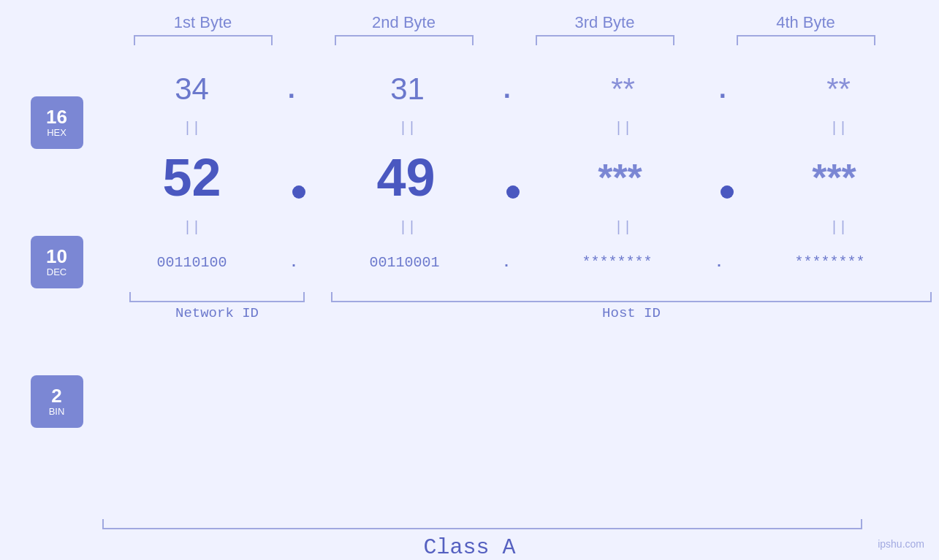 This screenshot has height=560, width=939. Describe the element at coordinates (719, 263) in the screenshot. I see `bin-sep-3: .` at that location.